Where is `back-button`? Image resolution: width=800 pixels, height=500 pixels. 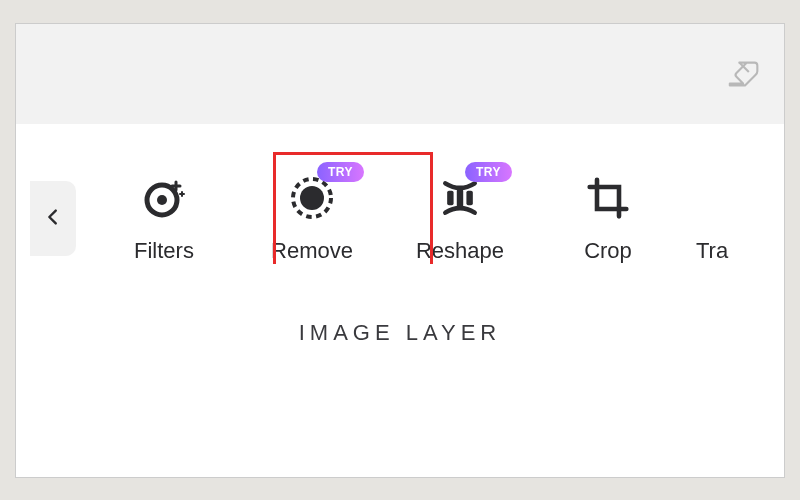
back-button is located at coordinates (53, 218).